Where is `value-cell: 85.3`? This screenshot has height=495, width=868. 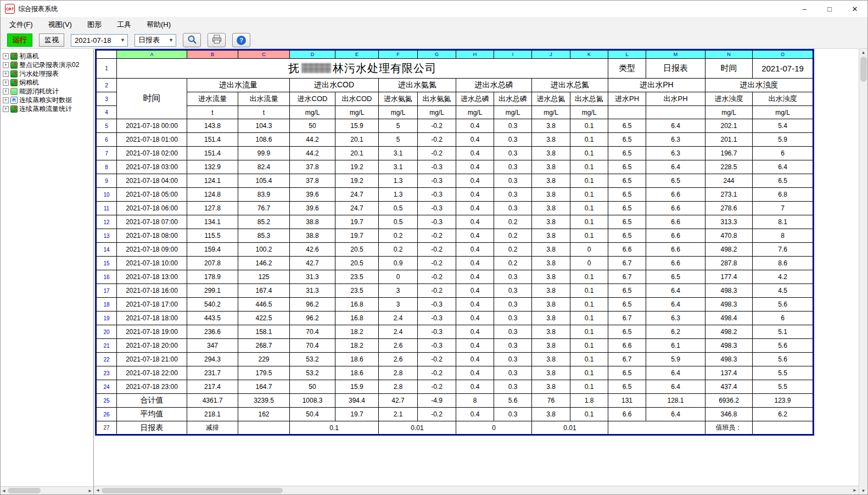 value-cell: 85.3 is located at coordinates (264, 236).